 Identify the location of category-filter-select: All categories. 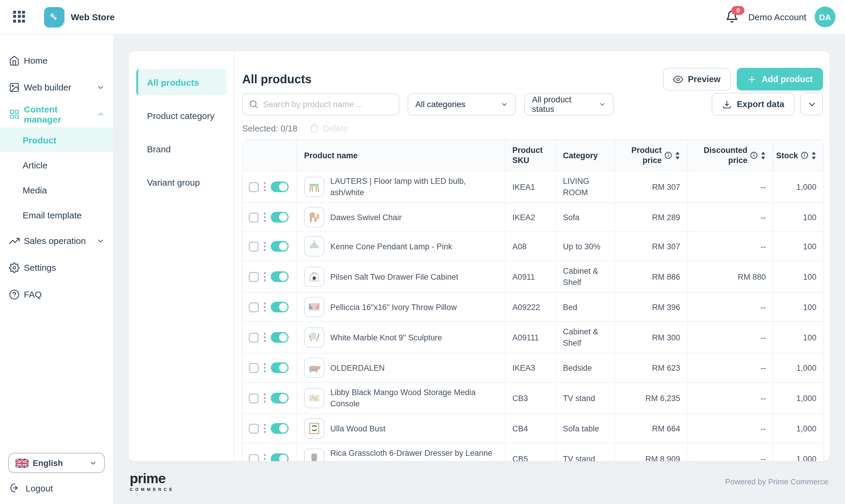
(462, 104).